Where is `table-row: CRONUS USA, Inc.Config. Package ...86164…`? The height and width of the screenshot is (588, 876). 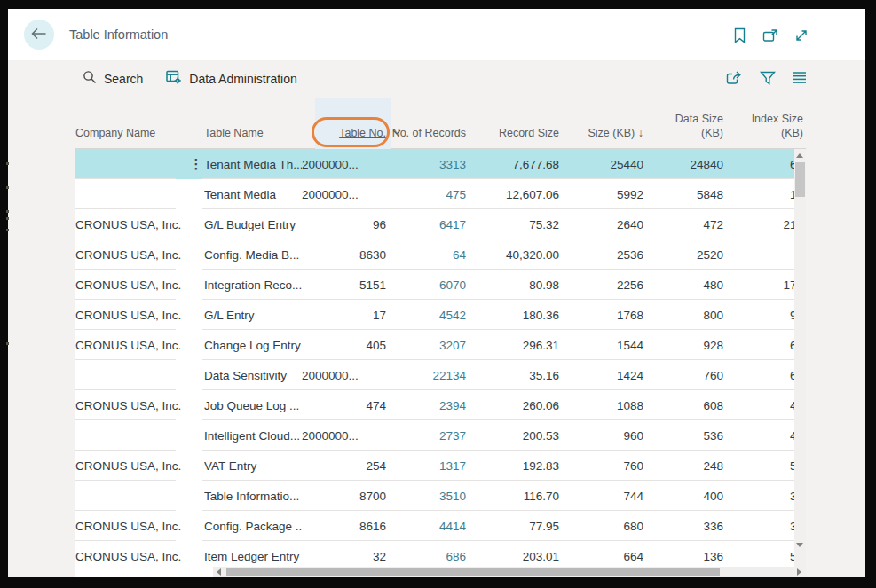 table-row: CRONUS USA, Inc.Config. Package ...86164… is located at coordinates (440, 526).